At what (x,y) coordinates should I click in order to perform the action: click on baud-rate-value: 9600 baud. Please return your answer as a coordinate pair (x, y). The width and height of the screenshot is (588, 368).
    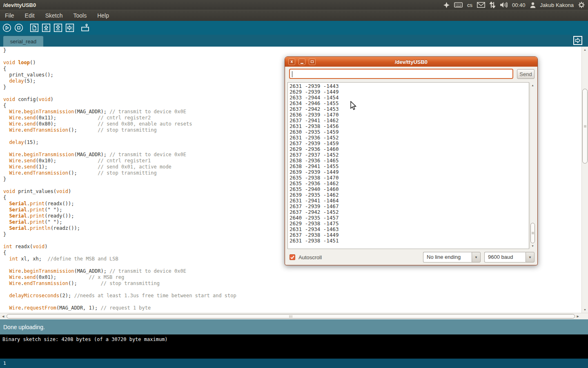
    Looking at the image, I should click on (505, 257).